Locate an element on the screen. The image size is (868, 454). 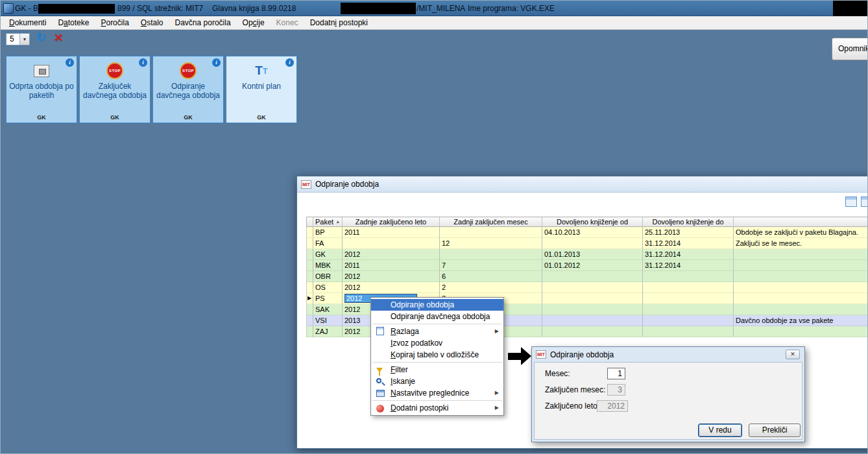
menu-dokumenti: Dokumenti is located at coordinates (27, 23).